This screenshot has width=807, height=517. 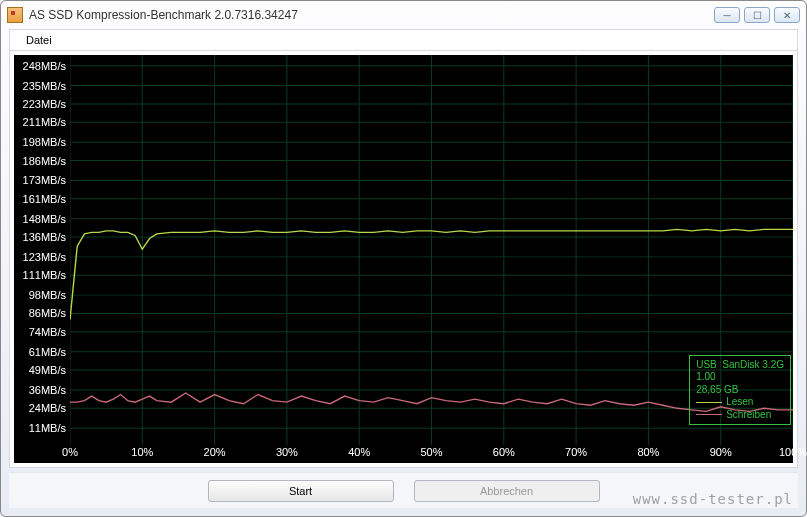 What do you see at coordinates (757, 15) in the screenshot?
I see `window-controls: ─ ☐ ✕` at bounding box center [757, 15].